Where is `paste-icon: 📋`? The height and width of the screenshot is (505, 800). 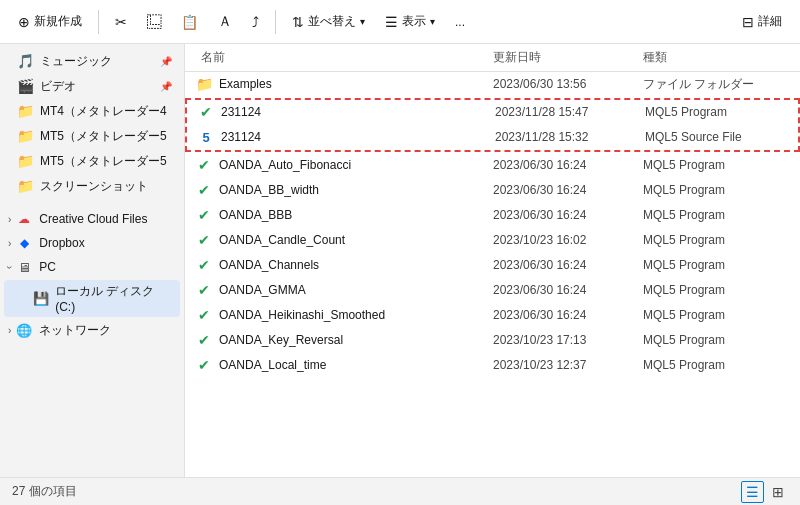 paste-icon: 📋 is located at coordinates (190, 22).